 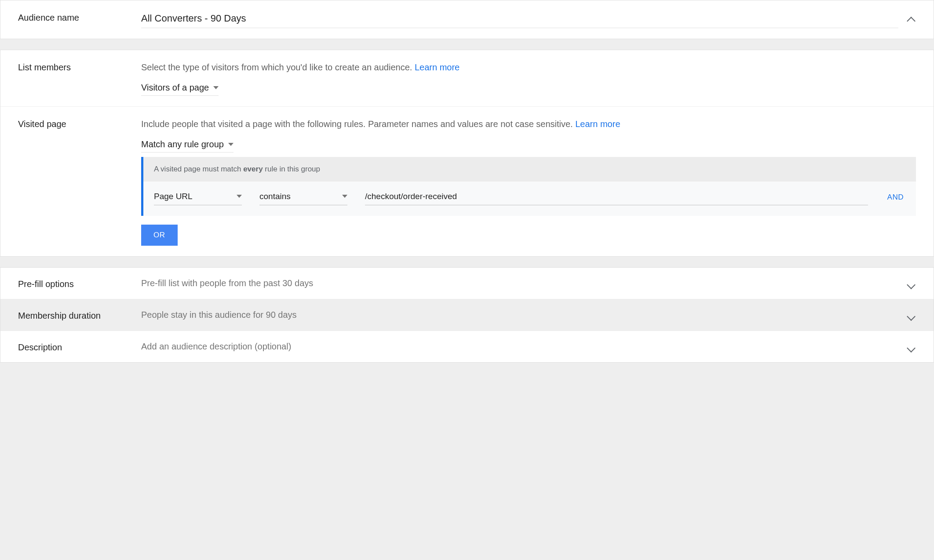 I want to click on prefill-label: Pre-fill options, so click(x=80, y=283).